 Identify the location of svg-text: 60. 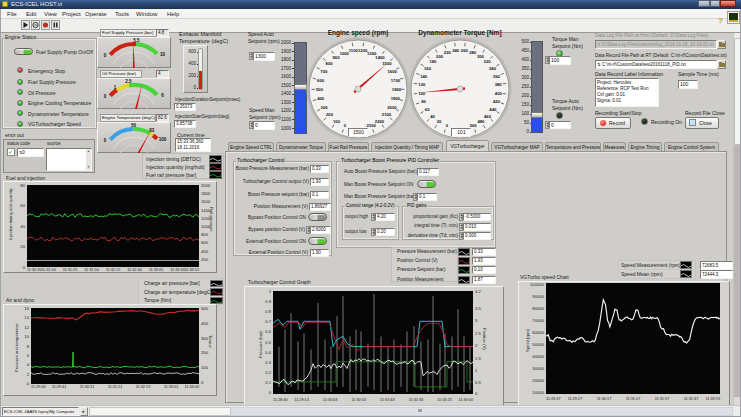
(428, 110).